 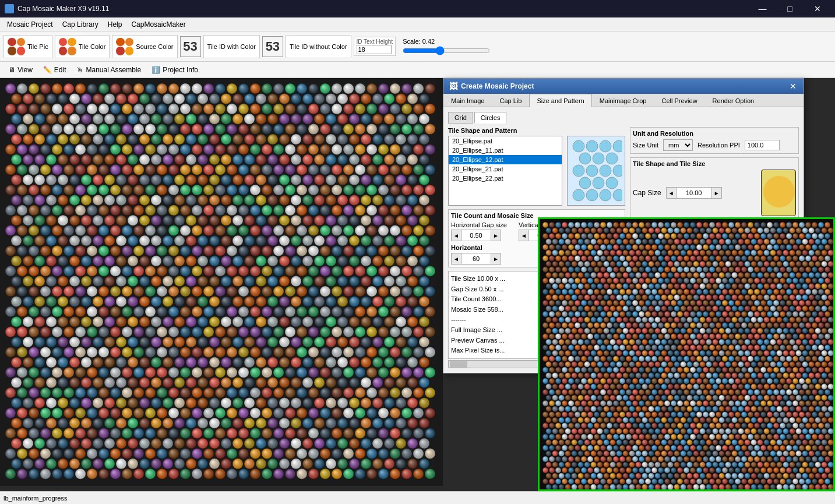 What do you see at coordinates (623, 100) in the screenshot?
I see `dialog-tabs: Main Image Cap Lib Size and Pattern Main…` at bounding box center [623, 100].